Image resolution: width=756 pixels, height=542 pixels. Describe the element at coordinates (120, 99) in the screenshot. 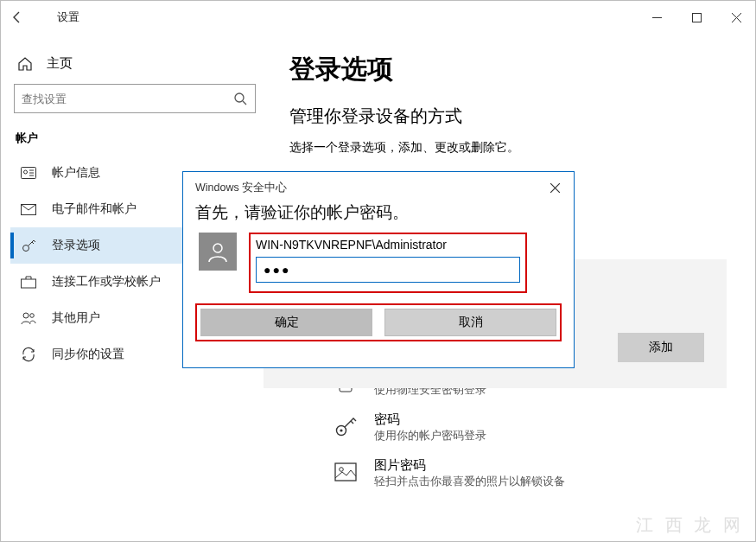

I see `search-input` at that location.